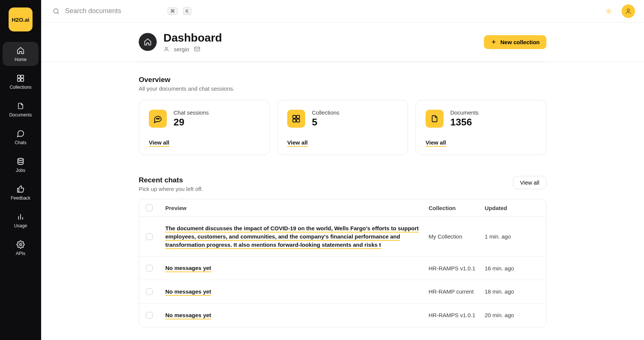 This screenshot has width=644, height=340. What do you see at coordinates (343, 84) in the screenshot?
I see `overview-head: Overview All your documents and chat ses…` at bounding box center [343, 84].